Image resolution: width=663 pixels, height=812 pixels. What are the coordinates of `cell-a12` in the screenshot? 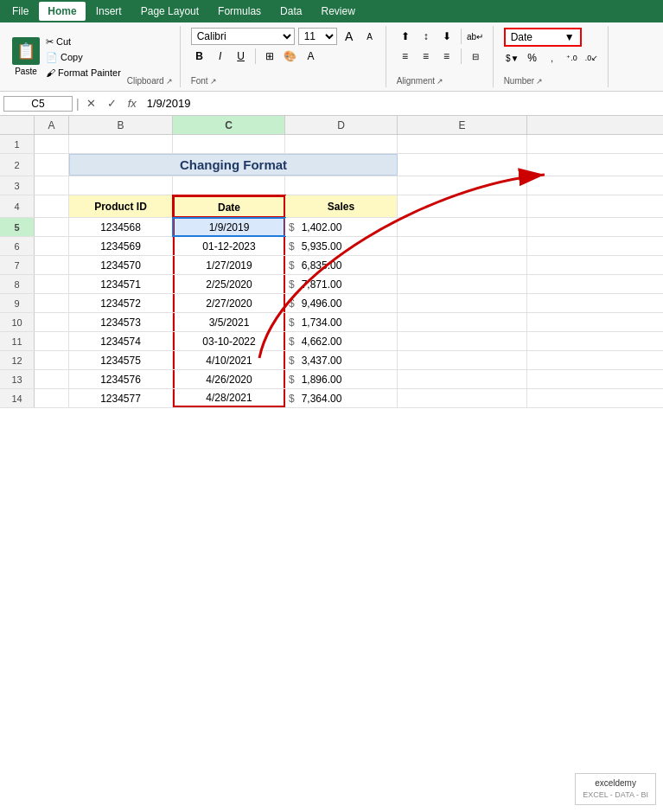 It's located at (52, 360).